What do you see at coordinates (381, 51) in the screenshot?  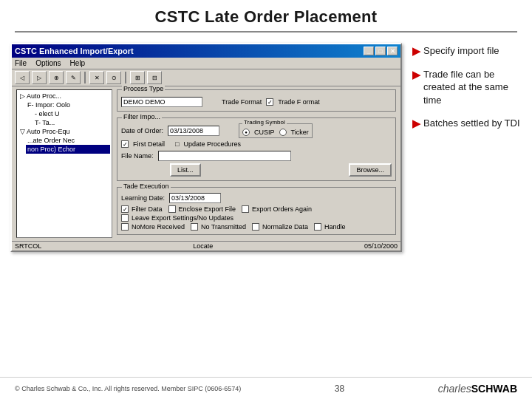 I see `titlebar-buttons: _ □ ✕` at bounding box center [381, 51].